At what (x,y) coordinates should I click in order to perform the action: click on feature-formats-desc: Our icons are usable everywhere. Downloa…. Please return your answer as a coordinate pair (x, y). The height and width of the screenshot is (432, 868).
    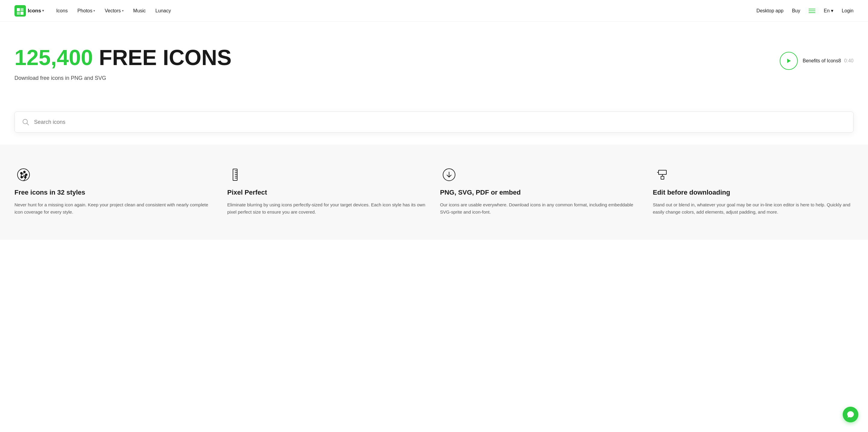
    Looking at the image, I should click on (540, 209).